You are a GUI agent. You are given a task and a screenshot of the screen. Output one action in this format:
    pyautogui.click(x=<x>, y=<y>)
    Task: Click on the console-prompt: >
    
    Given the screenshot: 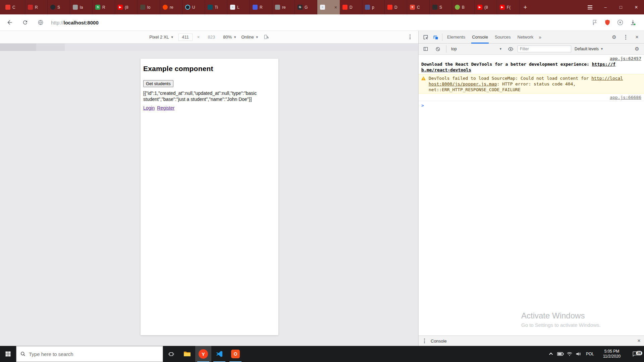 What is the action you would take?
    pyautogui.click(x=531, y=105)
    